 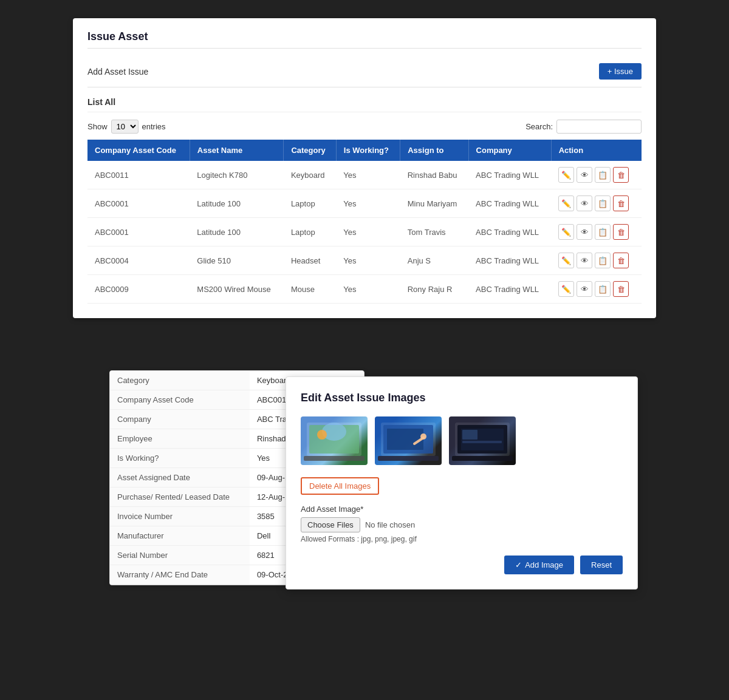 I want to click on issue-button: + Issue, so click(x=620, y=72).